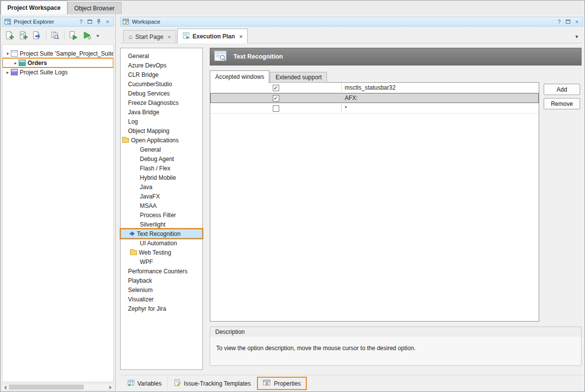 The image size is (585, 392). What do you see at coordinates (9, 35) in the screenshot?
I see `add-project-suite-item-button` at bounding box center [9, 35].